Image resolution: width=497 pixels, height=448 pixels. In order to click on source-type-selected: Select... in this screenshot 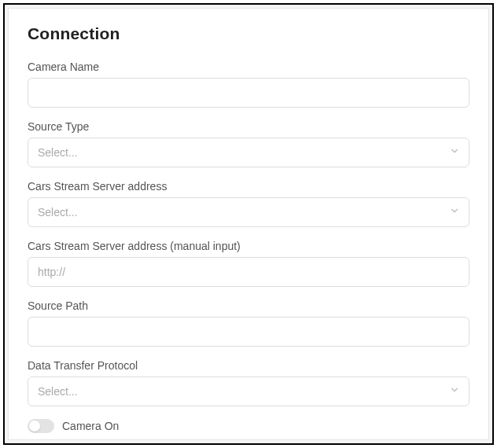, I will do `click(58, 152)`.